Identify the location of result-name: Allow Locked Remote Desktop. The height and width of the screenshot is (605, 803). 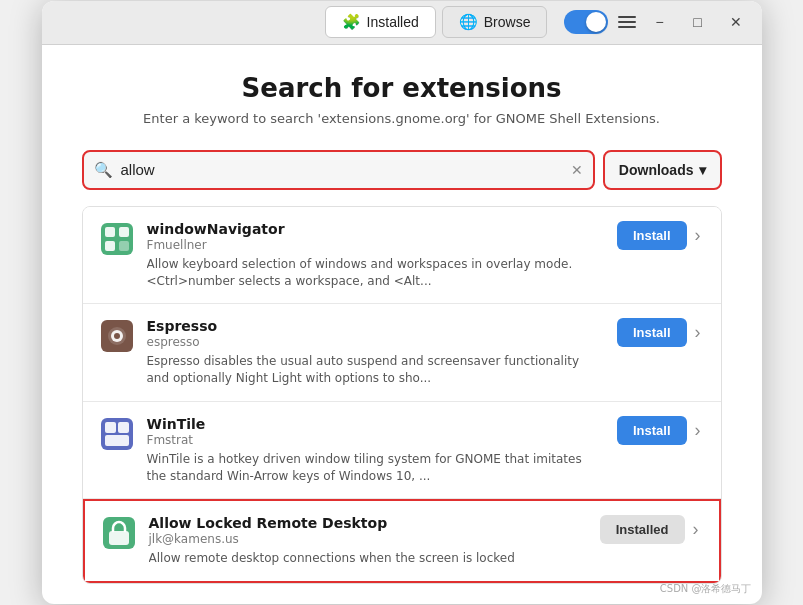
(368, 523).